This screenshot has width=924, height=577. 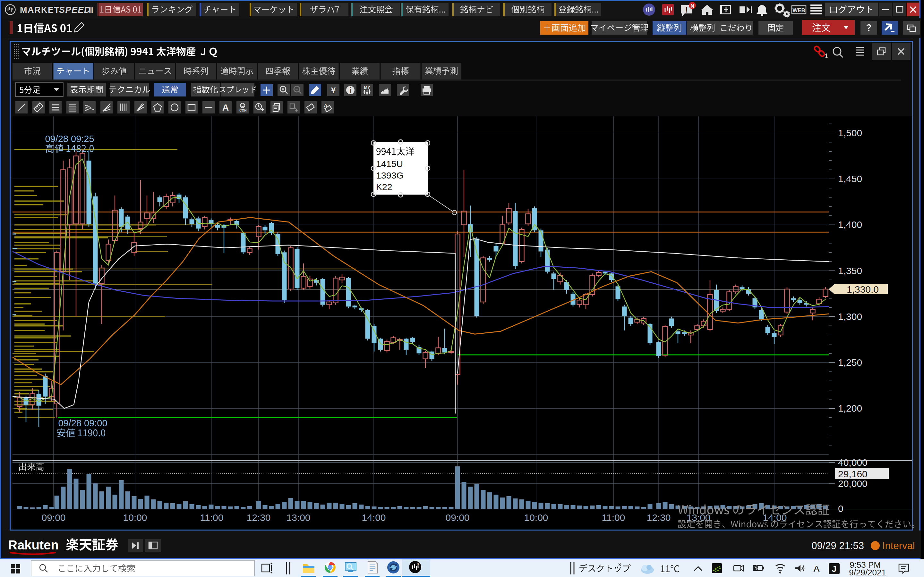 I want to click on svg-text: J, so click(x=834, y=569).